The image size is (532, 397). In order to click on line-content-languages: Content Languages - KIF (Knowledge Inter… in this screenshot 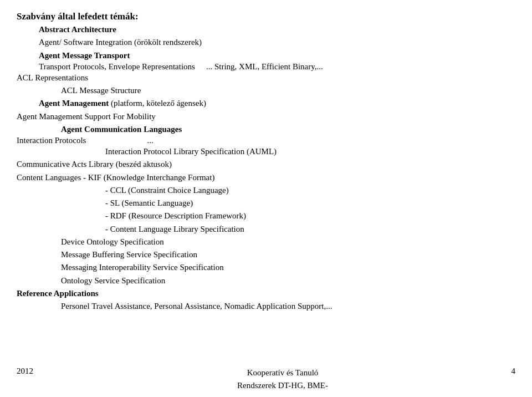, I will do `click(266, 177)`.